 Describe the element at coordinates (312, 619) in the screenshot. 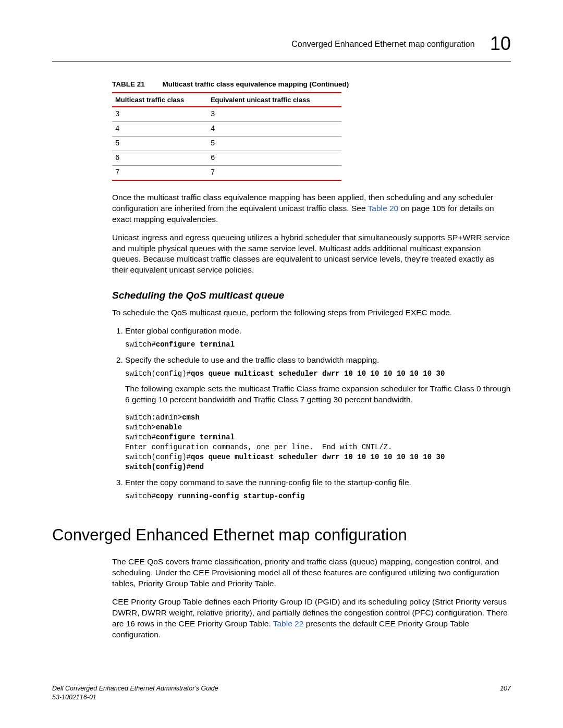

I see `body-paragraph: CEE Priority Group Table defines each Pr…` at that location.